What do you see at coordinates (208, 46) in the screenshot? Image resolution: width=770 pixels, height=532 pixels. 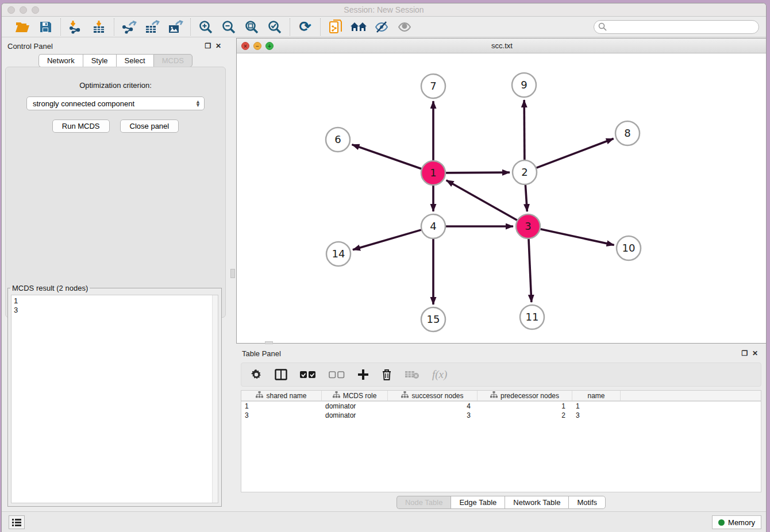 I see `float-panel-icon: ❐` at bounding box center [208, 46].